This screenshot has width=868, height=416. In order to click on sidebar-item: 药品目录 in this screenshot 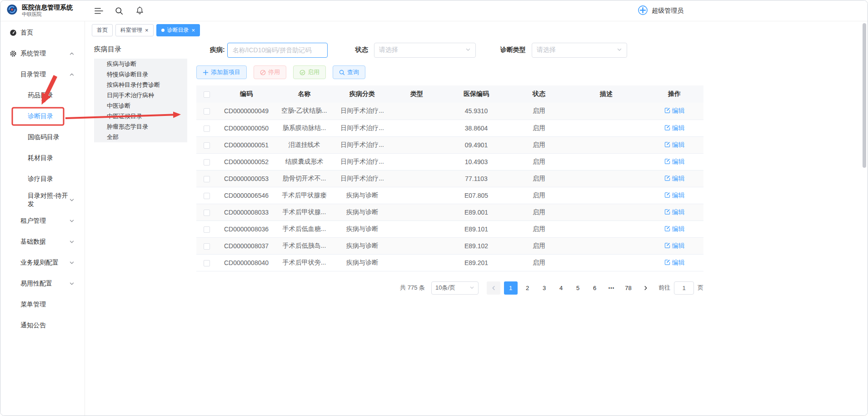, I will do `click(43, 95)`.